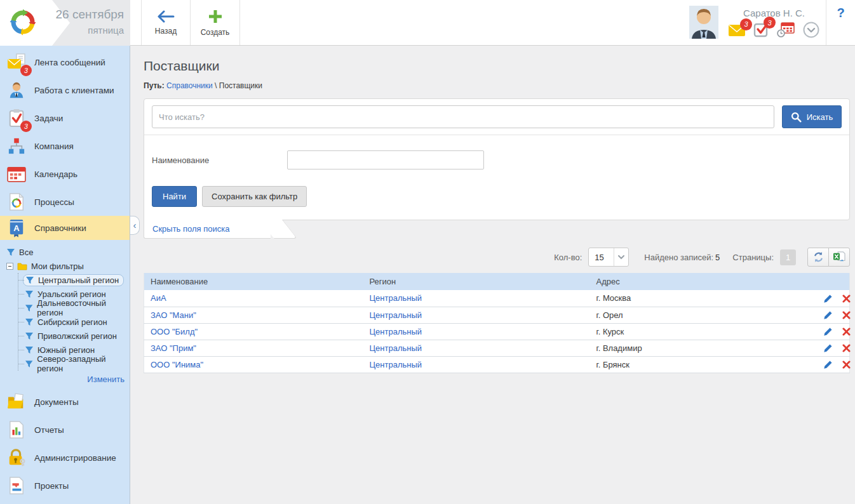  I want to click on user-info: Саратов Н. С. 3 3, so click(774, 19).